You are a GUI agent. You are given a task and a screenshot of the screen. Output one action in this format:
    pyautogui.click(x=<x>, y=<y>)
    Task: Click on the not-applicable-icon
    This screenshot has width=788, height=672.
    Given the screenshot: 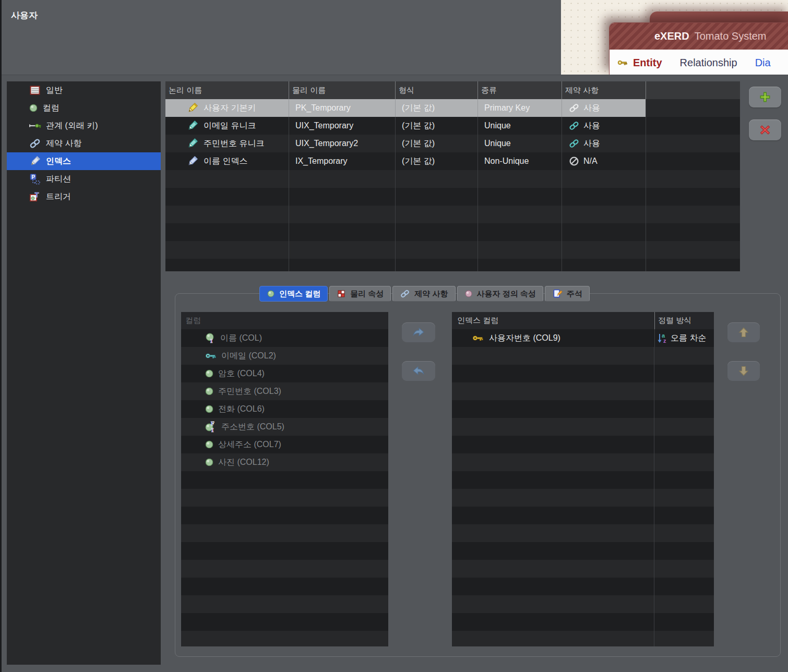 What is the action you would take?
    pyautogui.click(x=574, y=161)
    